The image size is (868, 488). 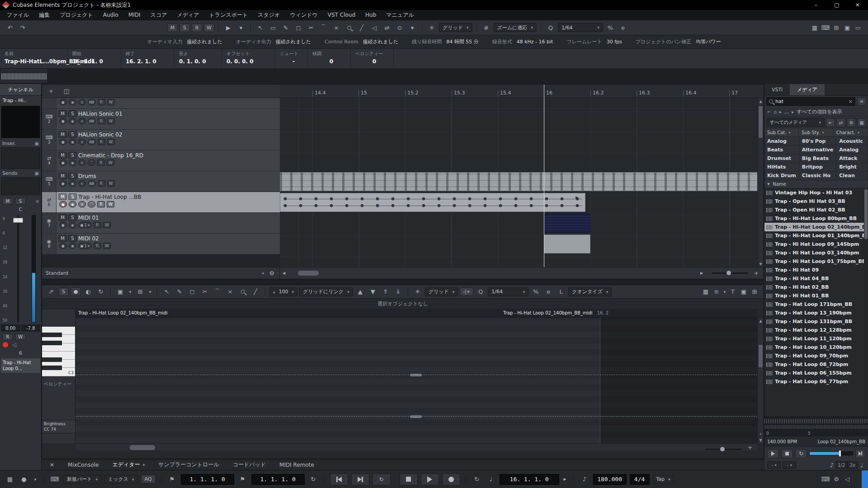 I want to click on track-row: ⌨3 MSHALion Sonic 02 ●◉e⌨RW, so click(x=161, y=140).